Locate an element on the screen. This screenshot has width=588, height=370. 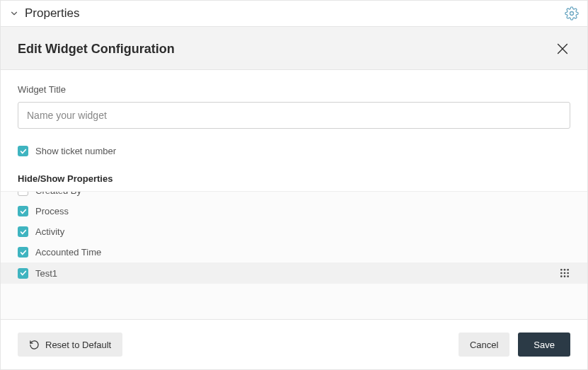
modal-header: Edit Widget Configuration is located at coordinates (294, 48).